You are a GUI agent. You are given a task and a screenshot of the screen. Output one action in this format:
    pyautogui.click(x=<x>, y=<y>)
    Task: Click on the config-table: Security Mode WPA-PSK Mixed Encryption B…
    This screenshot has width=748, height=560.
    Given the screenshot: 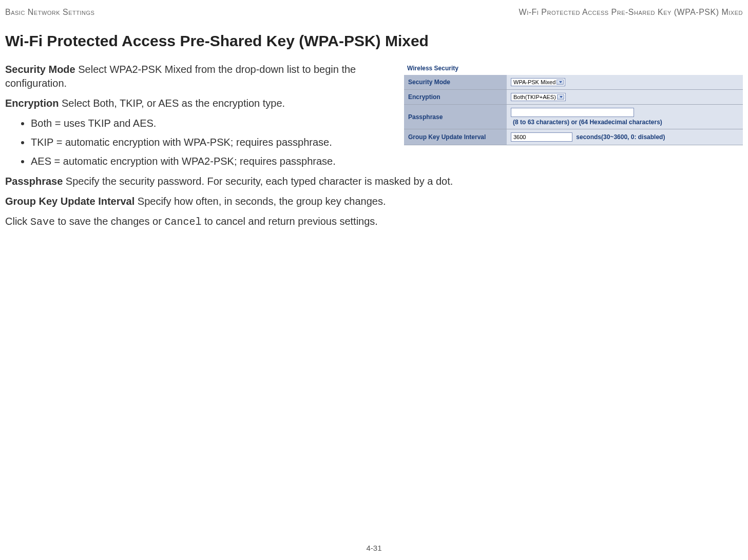 What is the action you would take?
    pyautogui.click(x=573, y=110)
    